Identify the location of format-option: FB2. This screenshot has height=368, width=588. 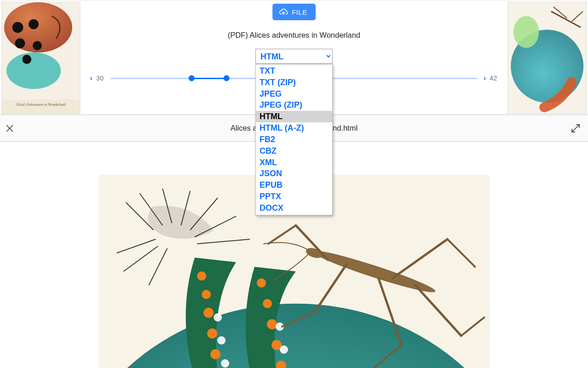
(294, 140).